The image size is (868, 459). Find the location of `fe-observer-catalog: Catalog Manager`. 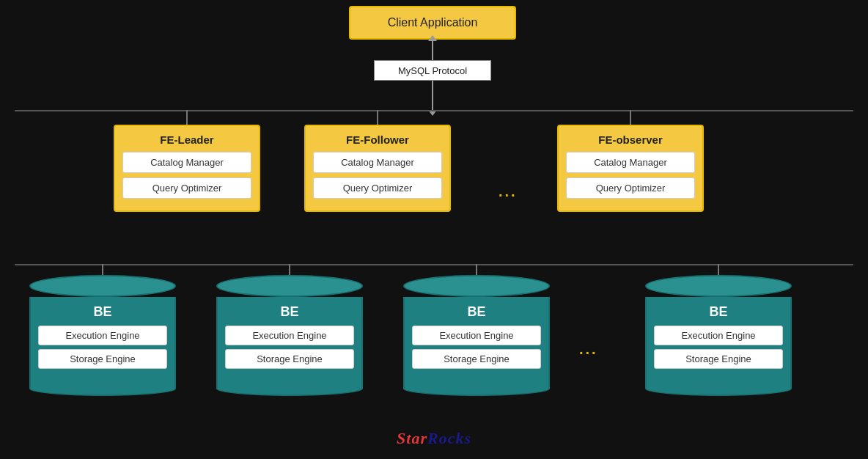

fe-observer-catalog: Catalog Manager is located at coordinates (630, 163).